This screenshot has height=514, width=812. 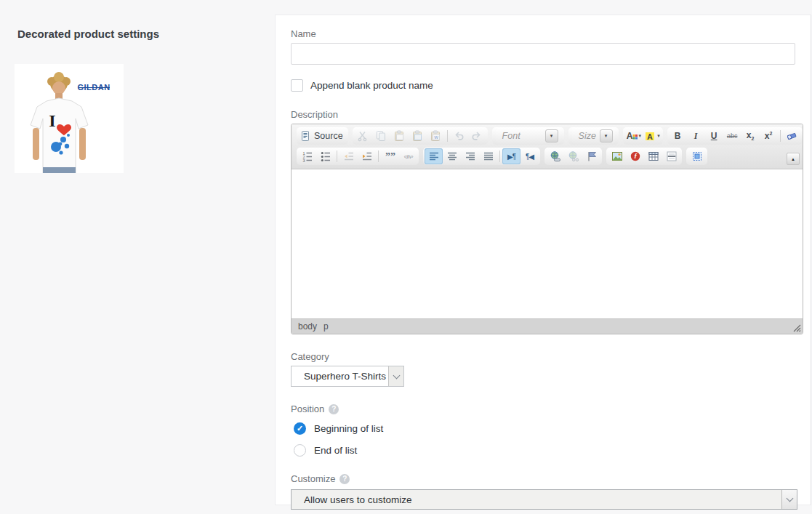 What do you see at coordinates (536, 500) in the screenshot?
I see `customize-select-value: Allow users to customize` at bounding box center [536, 500].